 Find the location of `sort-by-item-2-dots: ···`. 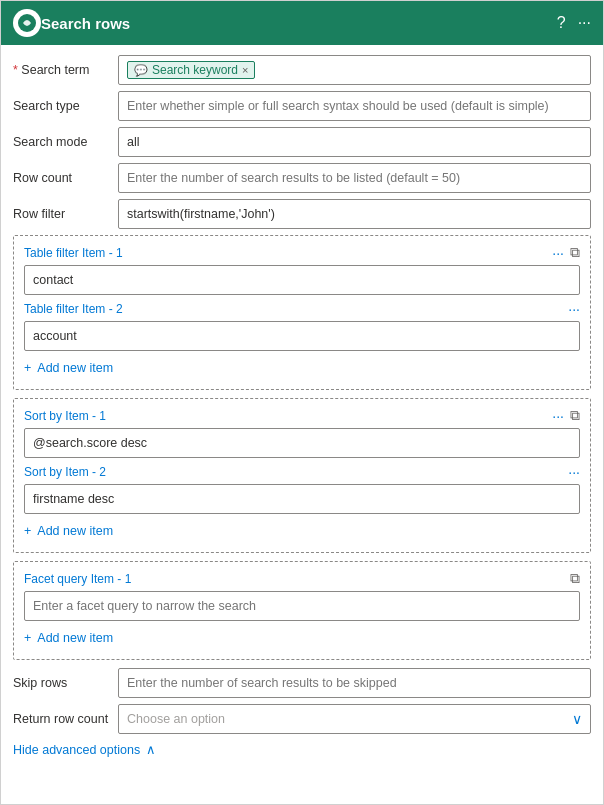

sort-by-item-2-dots: ··· is located at coordinates (574, 472).